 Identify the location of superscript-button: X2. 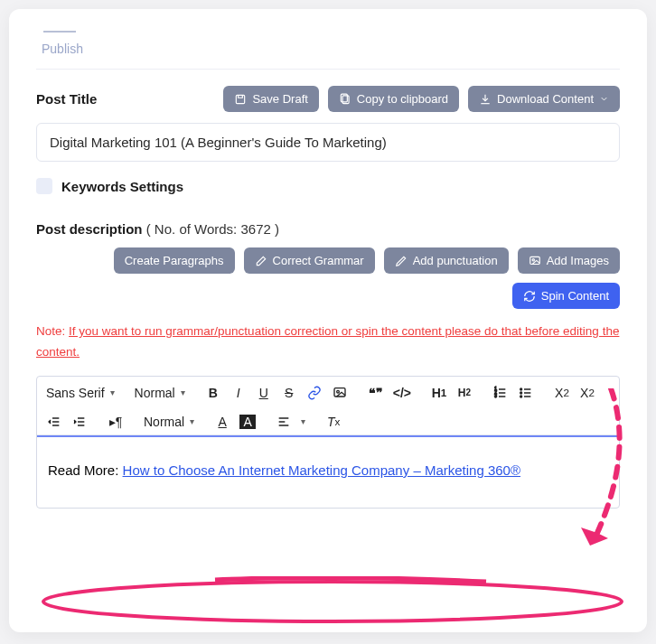
(587, 393).